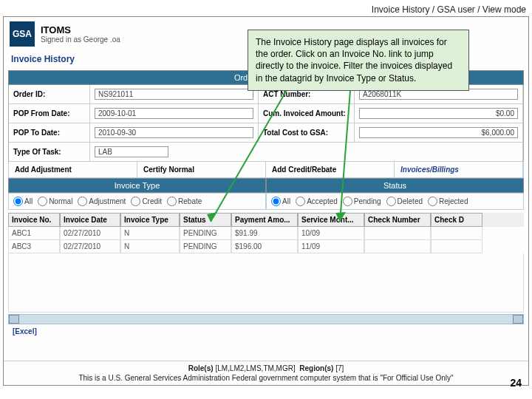 Image resolution: width=532 pixels, height=399 pixels. What do you see at coordinates (266, 378) in the screenshot?
I see `disclaimer: This is a U.S. General Services Administ…` at bounding box center [266, 378].